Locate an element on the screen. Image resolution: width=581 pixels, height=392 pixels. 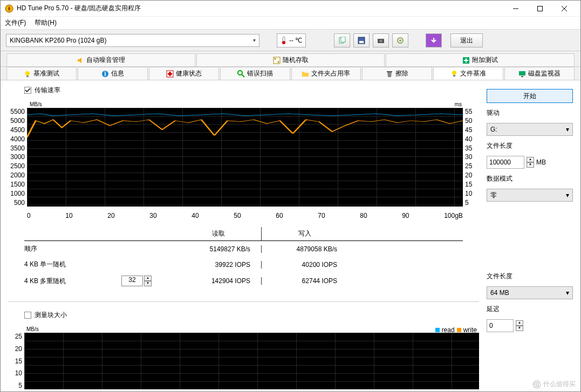
copy-icon is located at coordinates (342, 40).